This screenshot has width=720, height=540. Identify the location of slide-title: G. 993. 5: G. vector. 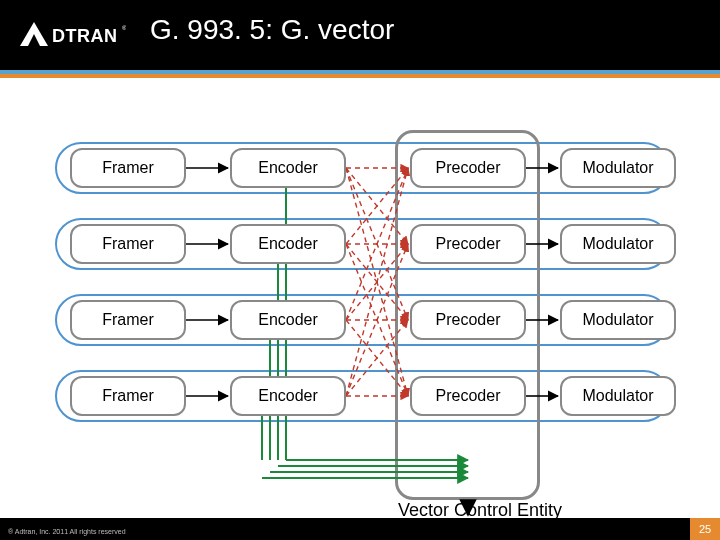
(420, 30).